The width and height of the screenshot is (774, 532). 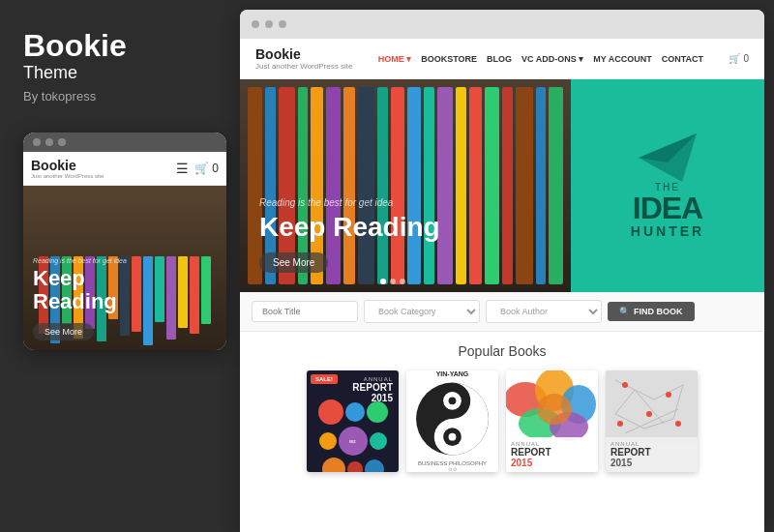 What do you see at coordinates (502, 351) in the screenshot?
I see `popular-books-title: Popular Books` at bounding box center [502, 351].